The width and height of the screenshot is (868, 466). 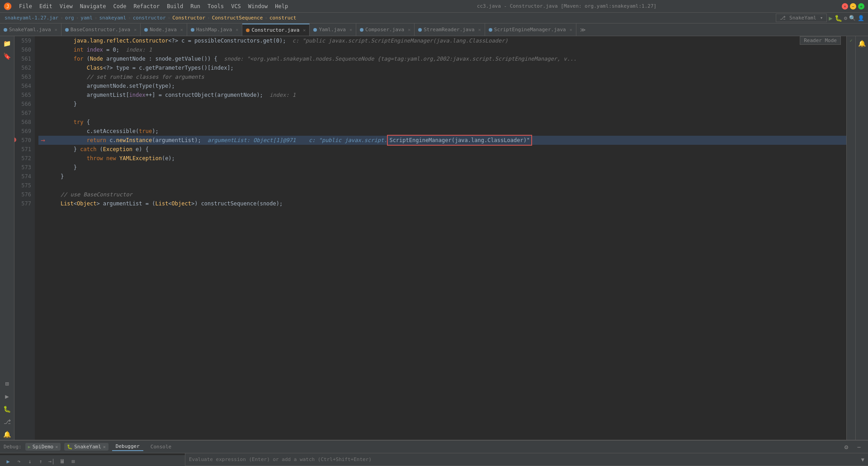 I want to click on menu-view: View, so click(x=66, y=6).